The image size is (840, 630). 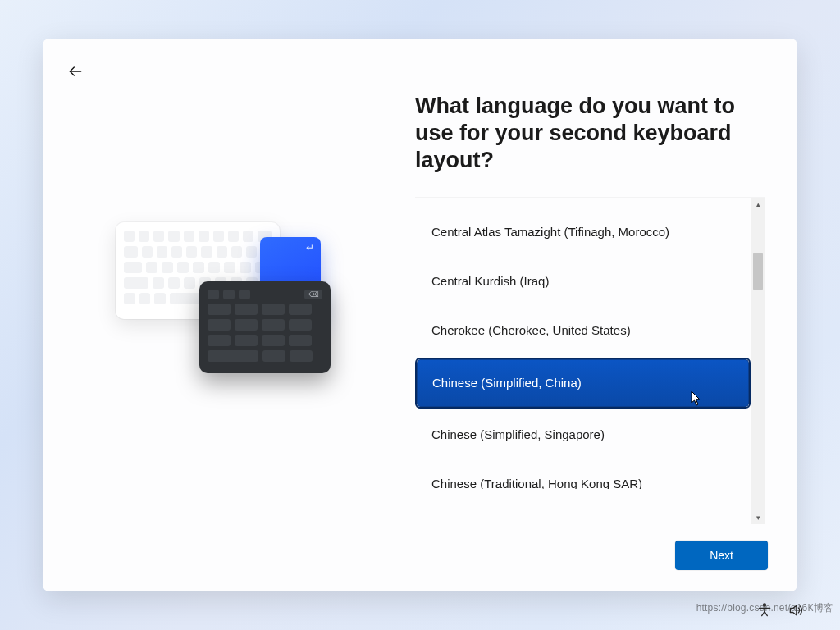 I want to click on page-title: What language do you want to use for you…, so click(x=590, y=133).